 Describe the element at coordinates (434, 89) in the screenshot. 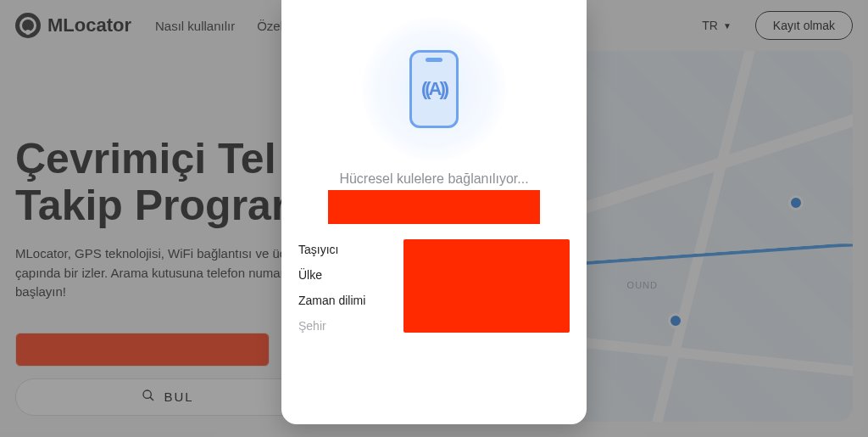

I see `phone-icon: ((A))` at that location.